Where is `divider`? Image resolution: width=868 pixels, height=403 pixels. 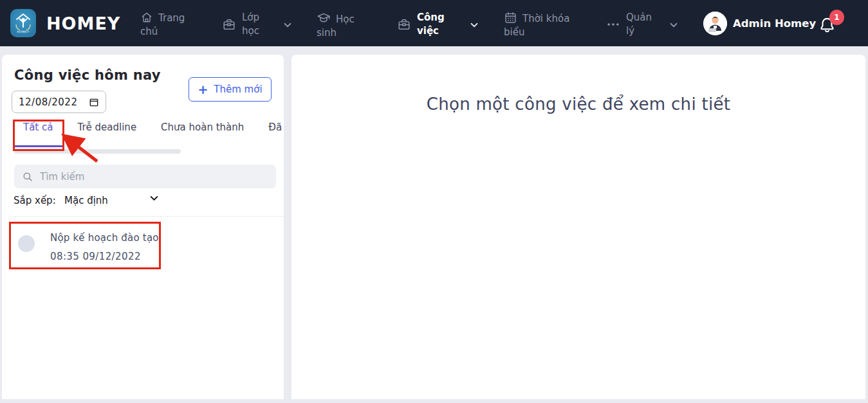 divider is located at coordinates (149, 216).